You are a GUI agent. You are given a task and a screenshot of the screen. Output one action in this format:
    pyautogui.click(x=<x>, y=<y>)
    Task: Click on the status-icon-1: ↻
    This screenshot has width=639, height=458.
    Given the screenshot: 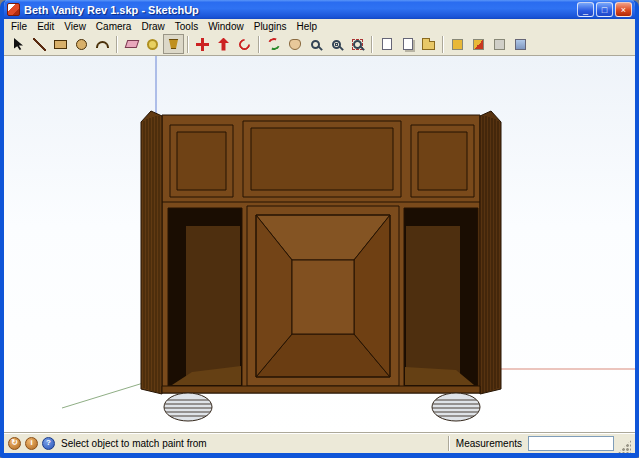 What is the action you would take?
    pyautogui.click(x=14, y=444)
    